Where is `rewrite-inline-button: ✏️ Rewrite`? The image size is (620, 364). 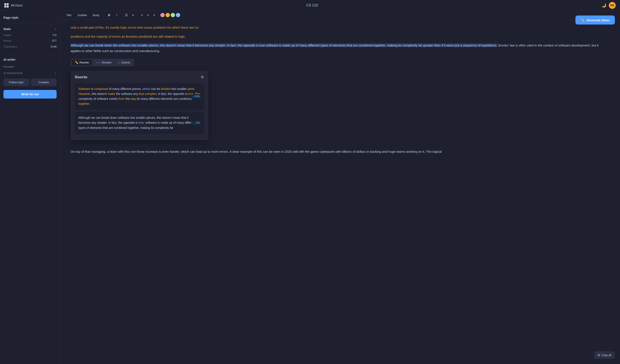 rewrite-inline-button: ✏️ Rewrite is located at coordinates (82, 62).